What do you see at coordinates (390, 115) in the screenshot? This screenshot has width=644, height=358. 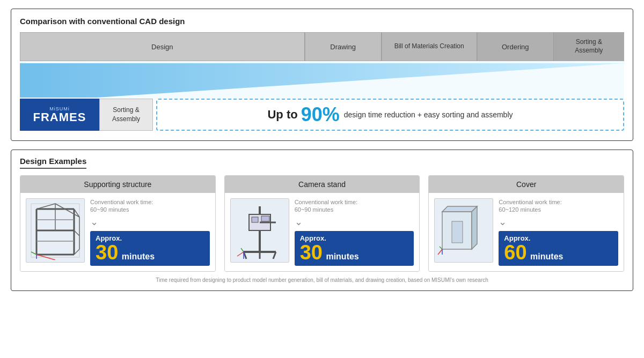 I see `frames-result-box: Up to 90% design time reduction + easy s…` at bounding box center [390, 115].